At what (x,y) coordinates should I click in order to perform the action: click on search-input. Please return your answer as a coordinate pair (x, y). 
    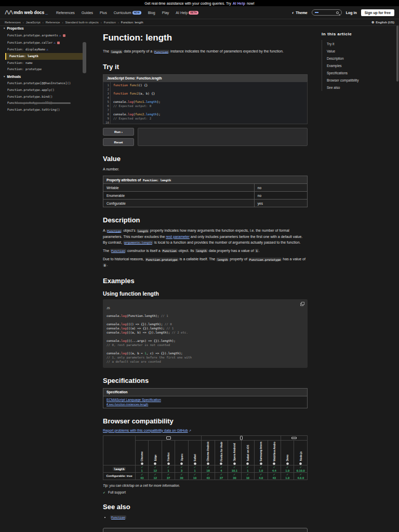
    Looking at the image, I should click on (327, 12).